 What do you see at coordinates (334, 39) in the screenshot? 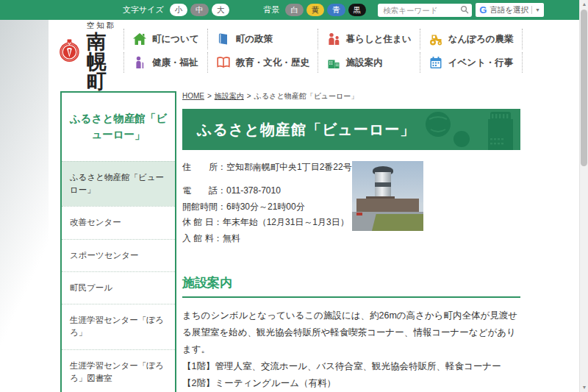
I see `family-icon` at bounding box center [334, 39].